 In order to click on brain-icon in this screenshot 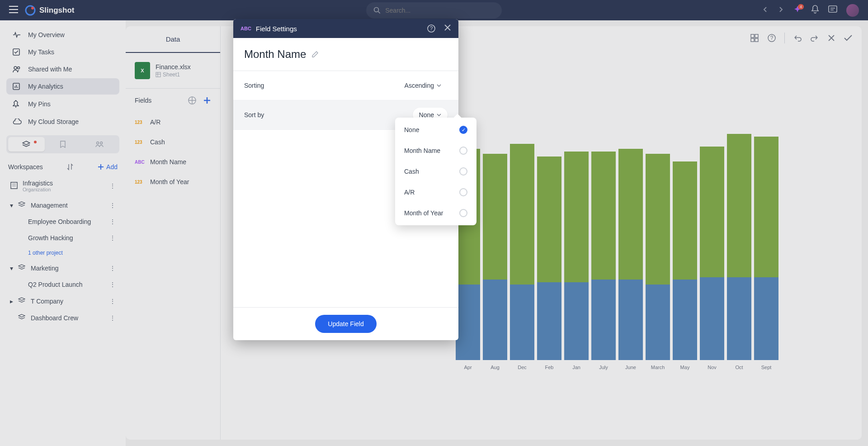, I will do `click(192, 100)`.